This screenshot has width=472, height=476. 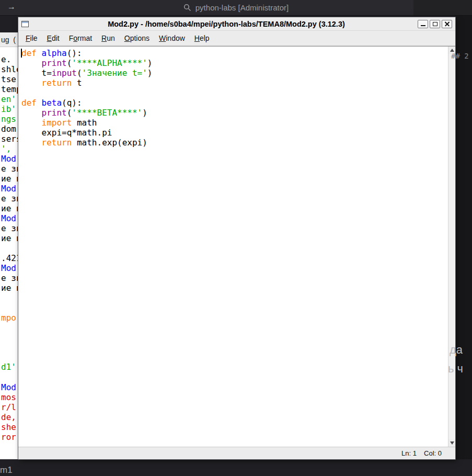 What do you see at coordinates (433, 453) in the screenshot?
I see `status-col: Col: 0` at bounding box center [433, 453].